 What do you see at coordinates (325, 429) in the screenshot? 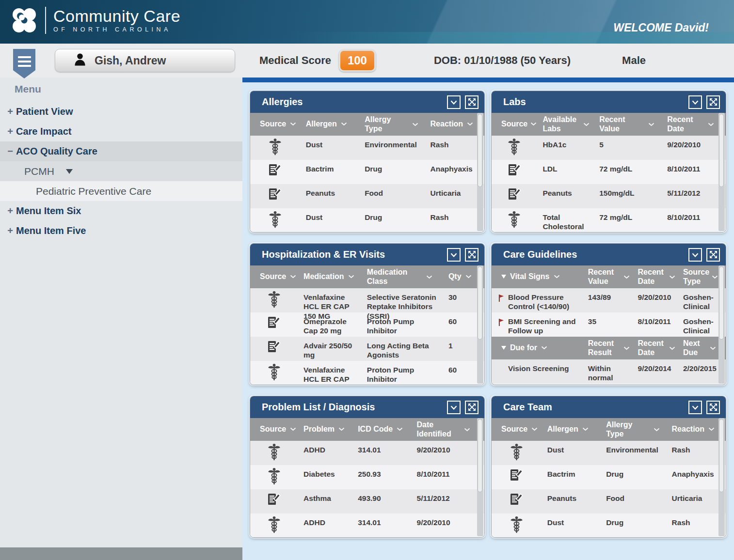
I see `column-header-problem: Problem` at bounding box center [325, 429].